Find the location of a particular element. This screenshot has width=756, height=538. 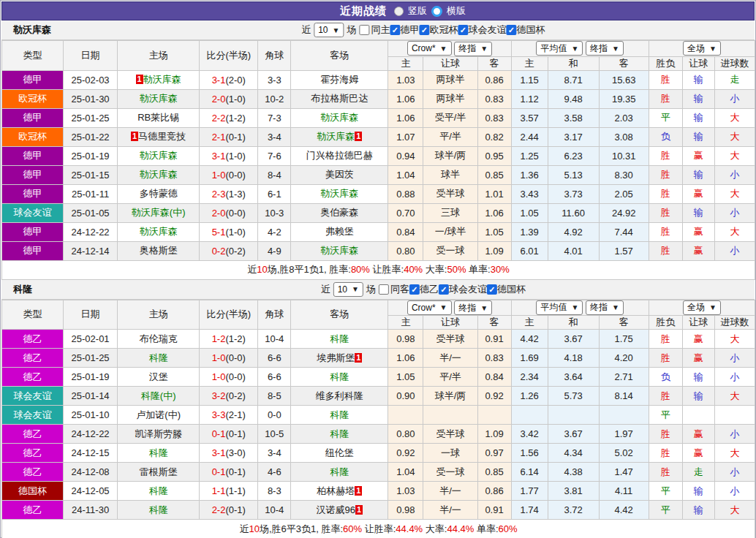

title-bar: 近期战绩 竖版 横版 is located at coordinates (378, 11).